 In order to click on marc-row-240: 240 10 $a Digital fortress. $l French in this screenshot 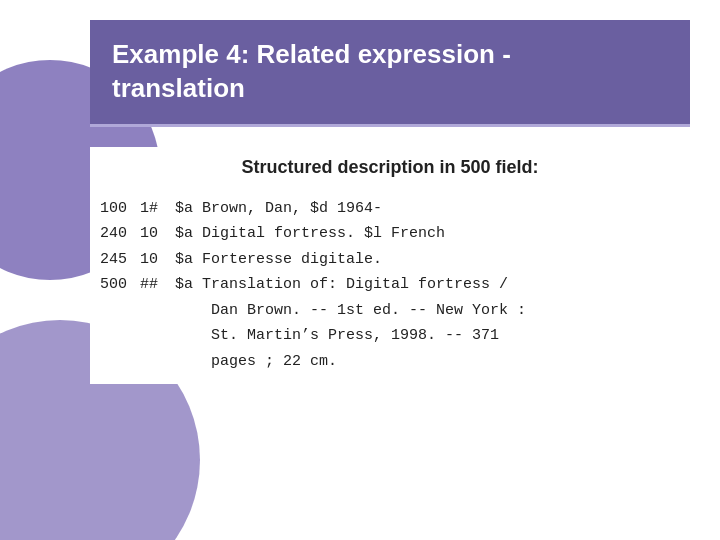, I will do `click(390, 234)`.